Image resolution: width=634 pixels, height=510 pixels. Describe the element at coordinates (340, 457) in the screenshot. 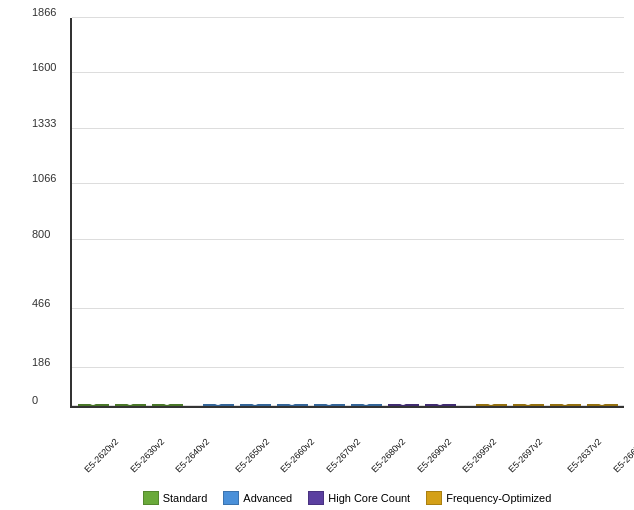

I see `x-label-item: E5-2670v2` at that location.